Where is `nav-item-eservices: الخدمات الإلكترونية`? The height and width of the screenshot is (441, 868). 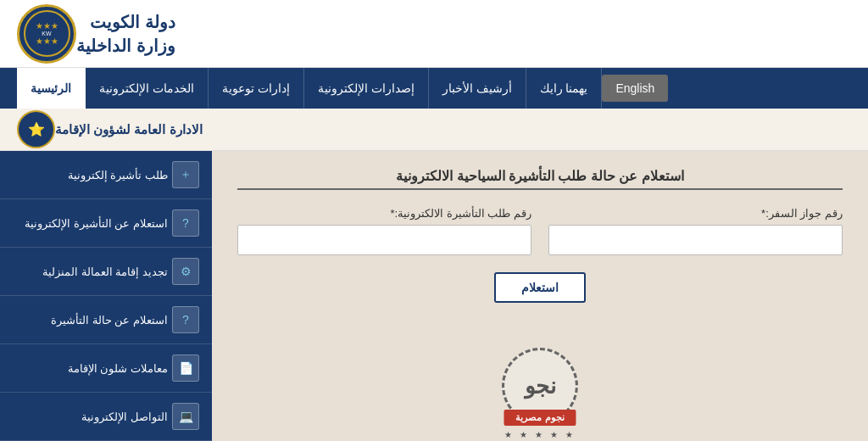 nav-item-eservices: الخدمات الإلكترونية is located at coordinates (147, 88).